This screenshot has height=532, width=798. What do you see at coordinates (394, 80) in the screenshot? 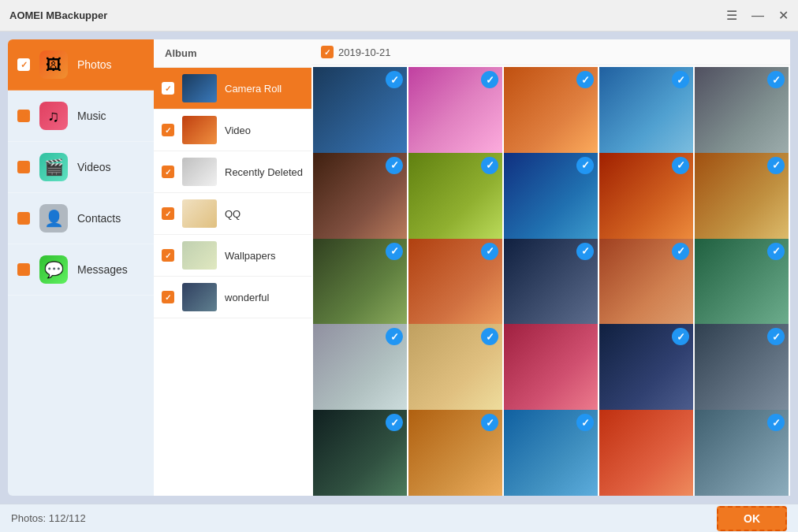
I see `photo-check-1: ✓` at bounding box center [394, 80].